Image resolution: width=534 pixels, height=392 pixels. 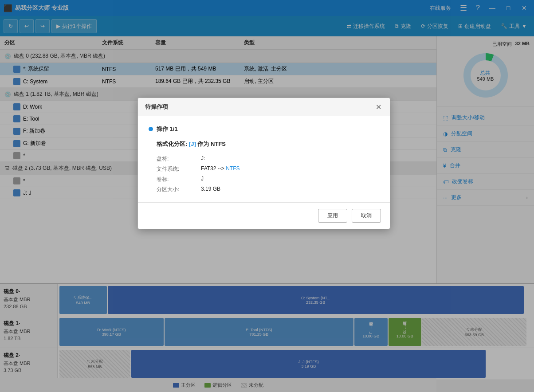 What do you see at coordinates (212, 144) in the screenshot?
I see `format-line-rest: 作为 NTFS` at bounding box center [212, 144].